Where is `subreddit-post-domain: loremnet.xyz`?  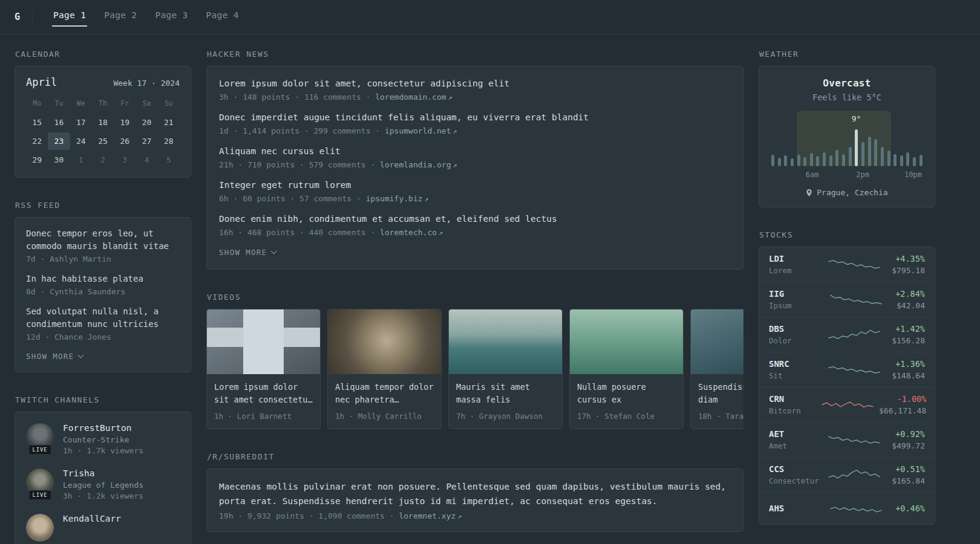 subreddit-post-domain: loremnet.xyz is located at coordinates (427, 516).